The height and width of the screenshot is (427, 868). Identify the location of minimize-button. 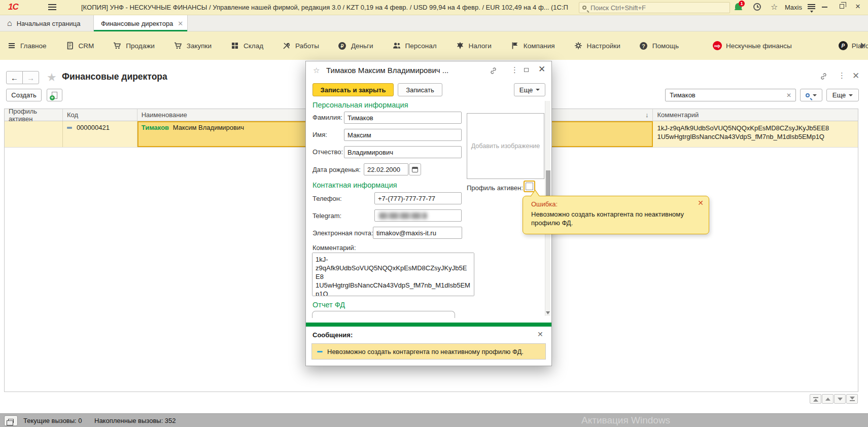
(825, 7).